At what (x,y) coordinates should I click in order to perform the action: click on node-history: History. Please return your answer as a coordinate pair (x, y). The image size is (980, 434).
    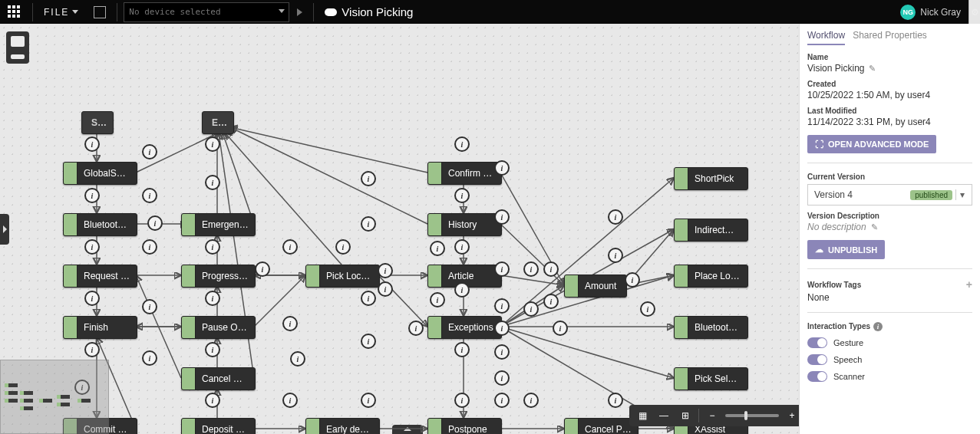
    Looking at the image, I should click on (465, 225).